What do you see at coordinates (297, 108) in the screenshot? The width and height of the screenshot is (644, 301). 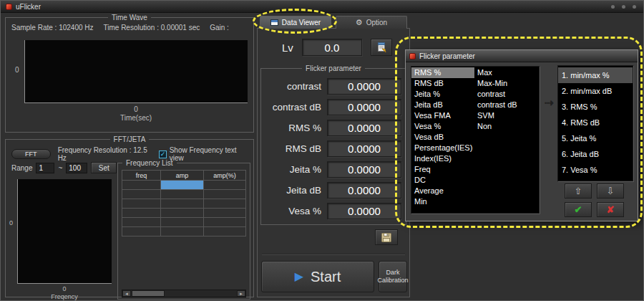 I see `param-label: contrast dB` at bounding box center [297, 108].